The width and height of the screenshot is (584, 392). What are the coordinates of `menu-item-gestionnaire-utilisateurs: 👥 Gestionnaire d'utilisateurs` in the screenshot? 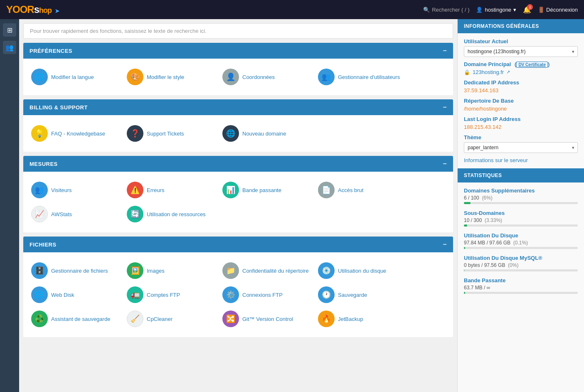 It's located at (362, 77).